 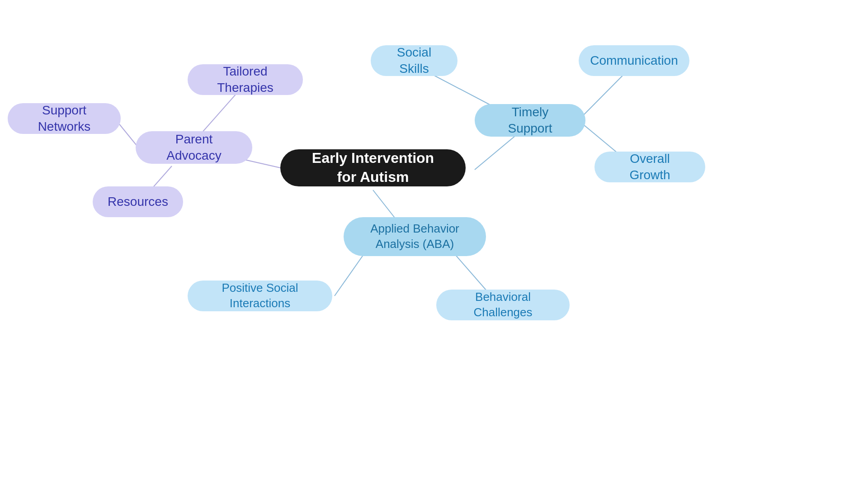 What do you see at coordinates (194, 147) in the screenshot?
I see `node-parent-advocacy: Parent Advocacy` at bounding box center [194, 147].